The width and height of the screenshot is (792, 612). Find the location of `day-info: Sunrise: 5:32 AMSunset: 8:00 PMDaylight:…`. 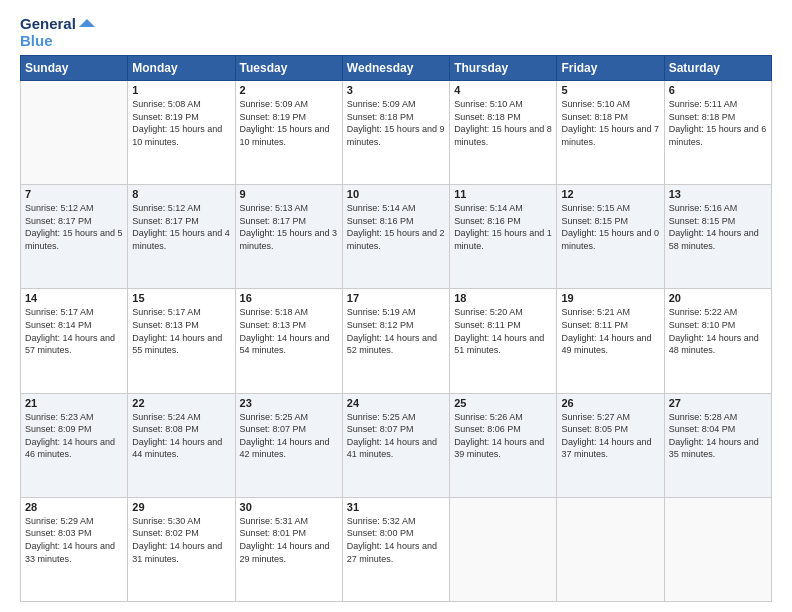

day-info: Sunrise: 5:32 AMSunset: 8:00 PMDaylight:… is located at coordinates (396, 540).